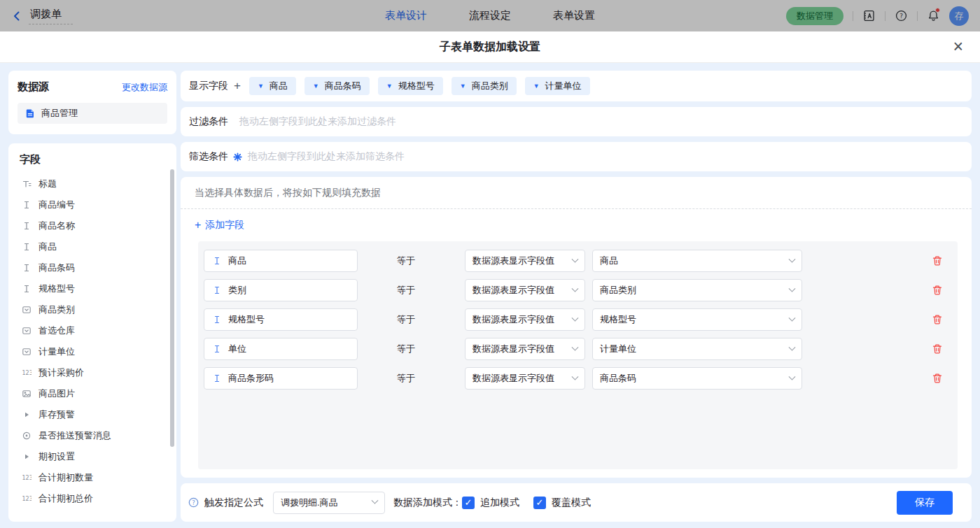 This screenshot has width=980, height=528. What do you see at coordinates (934, 15) in the screenshot?
I see `notification-bell-icon` at bounding box center [934, 15].